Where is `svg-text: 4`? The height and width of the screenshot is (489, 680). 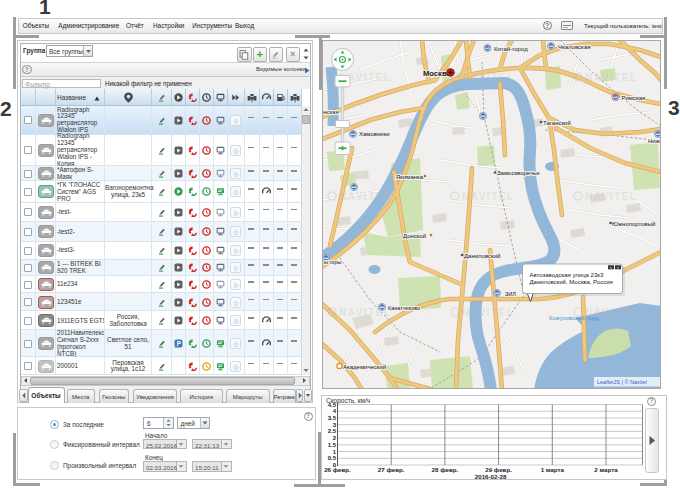 svg-text: 4 is located at coordinates (335, 411).